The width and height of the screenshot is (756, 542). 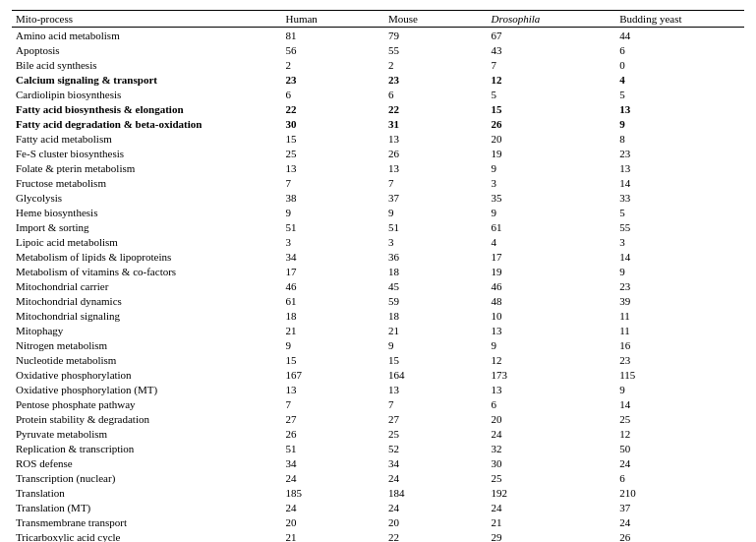 I want to click on table-row: ROS defense34343024, so click(x=378, y=462).